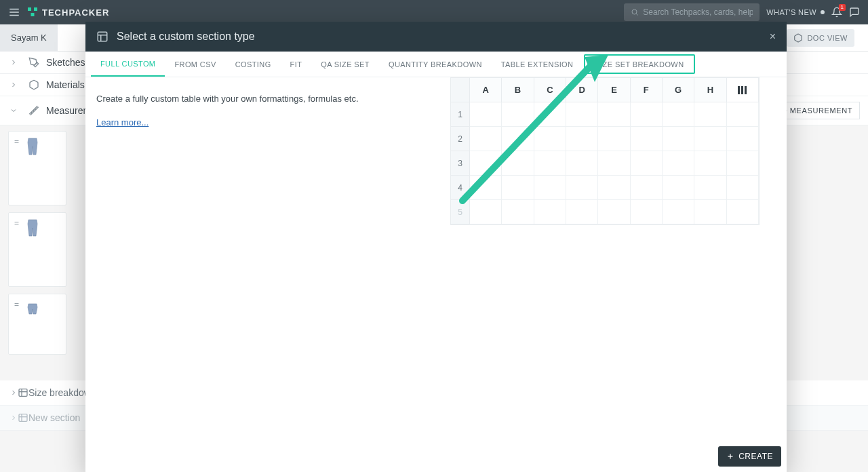 This screenshot has width=868, height=472. Describe the element at coordinates (28, 38) in the screenshot. I see `breadcrumb-user: Sayam K` at that location.